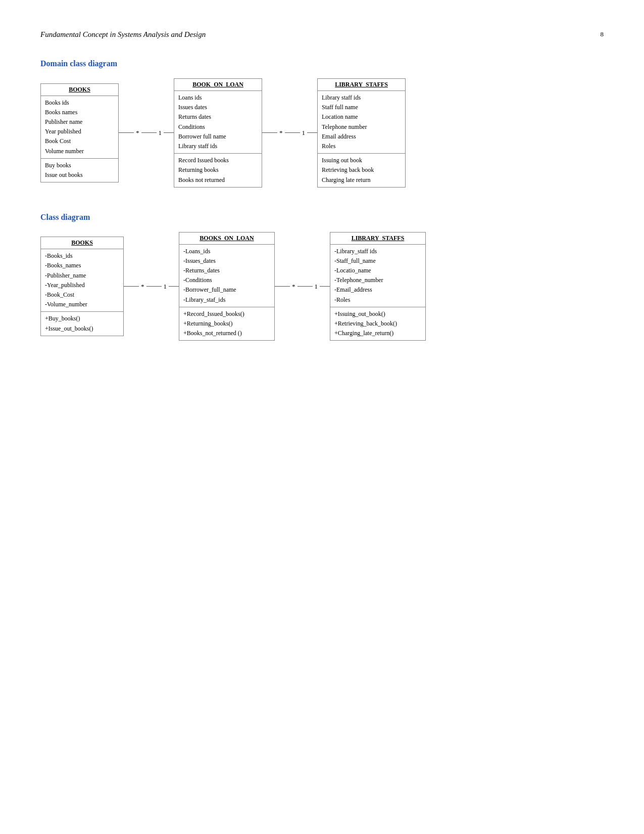  I want to click on multiplicity-star-1: *, so click(137, 133).